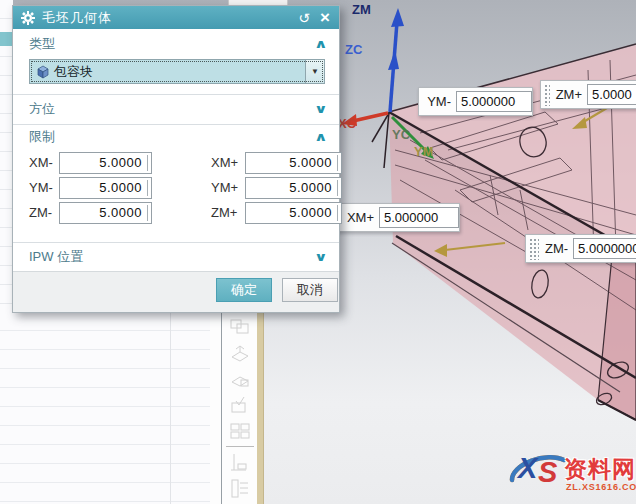 The width and height of the screenshot is (636, 504). Describe the element at coordinates (612, 94) in the screenshot. I see `onscreen-field-zm-plus: 5.0000` at that location.